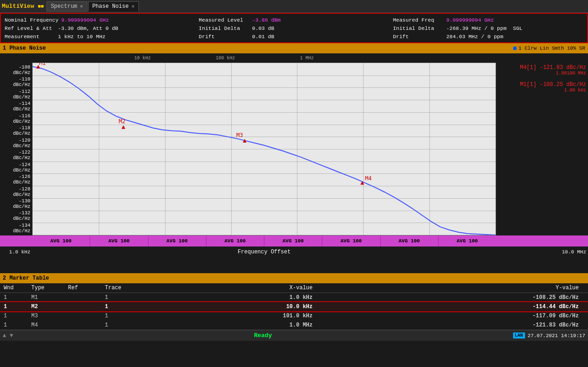 This screenshot has width=588, height=367. Describe the element at coordinates (114, 6) in the screenshot. I see `tab-phase-noise: Phase Noise ✕` at that location.